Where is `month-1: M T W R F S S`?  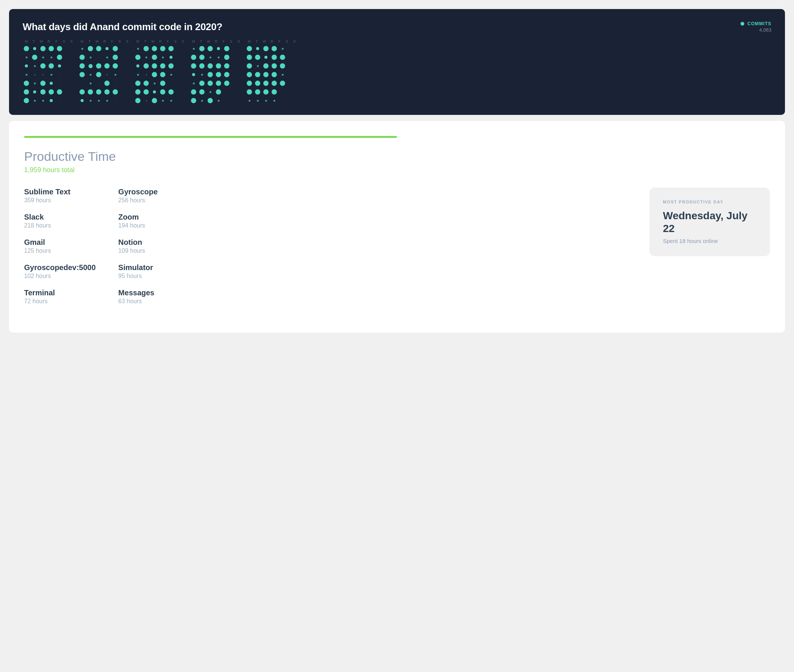
month-1: M T W R F S S is located at coordinates (49, 72).